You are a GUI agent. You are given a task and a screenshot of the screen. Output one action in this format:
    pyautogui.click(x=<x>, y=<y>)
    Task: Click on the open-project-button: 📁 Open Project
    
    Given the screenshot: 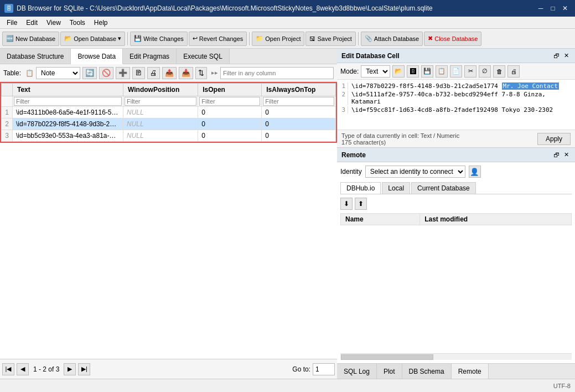 What is the action you would take?
    pyautogui.click(x=278, y=39)
    